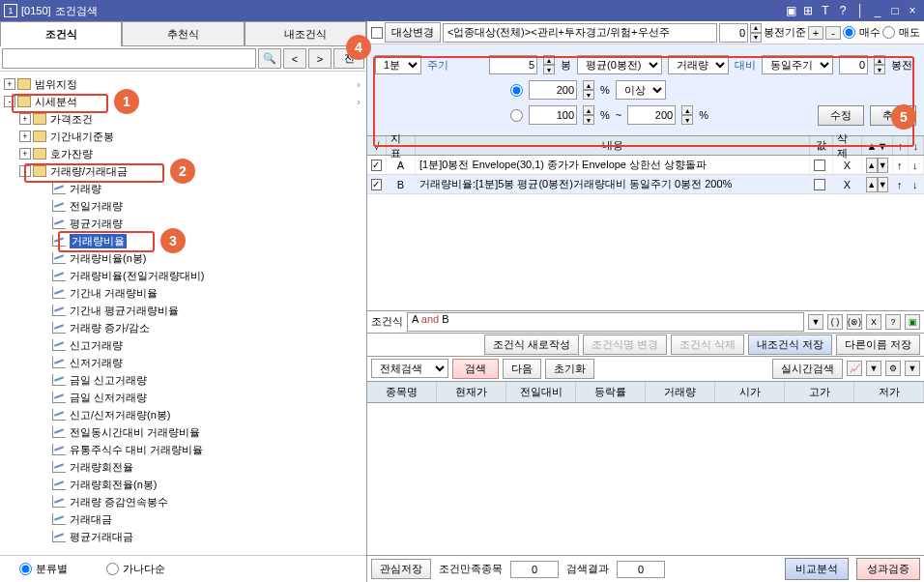  I want to click on value3-input, so click(651, 115).